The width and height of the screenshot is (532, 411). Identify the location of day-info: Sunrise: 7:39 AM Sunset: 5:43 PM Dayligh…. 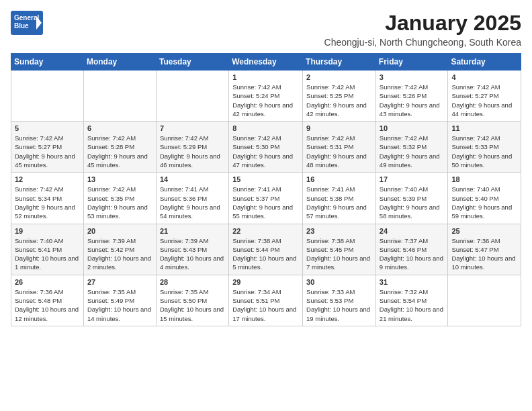
(192, 254).